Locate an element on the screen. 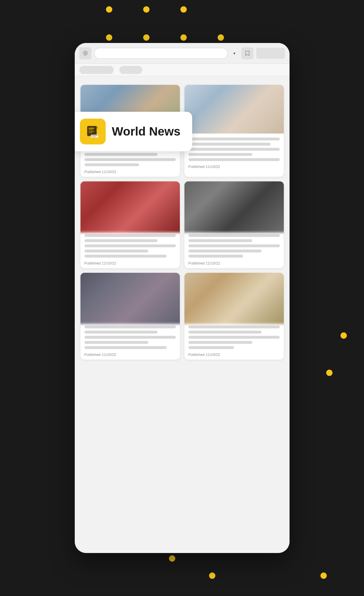  world-news-badge: World News is located at coordinates (133, 132).